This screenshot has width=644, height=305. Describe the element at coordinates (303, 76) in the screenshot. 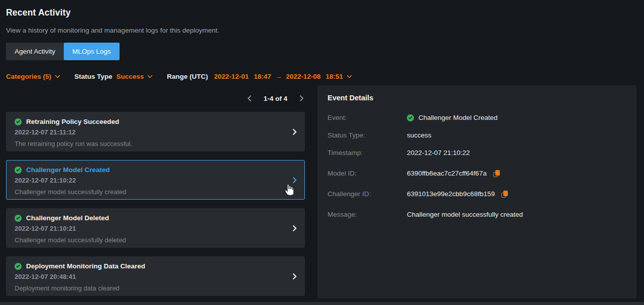

I see `range-end-date: 2022-12-08` at that location.